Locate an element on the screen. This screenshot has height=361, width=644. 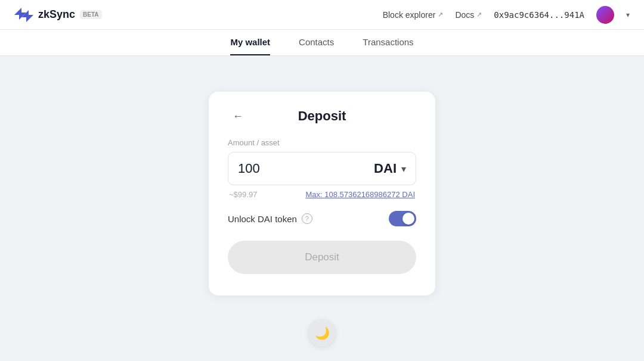
unlock-toggle is located at coordinates (402, 219).